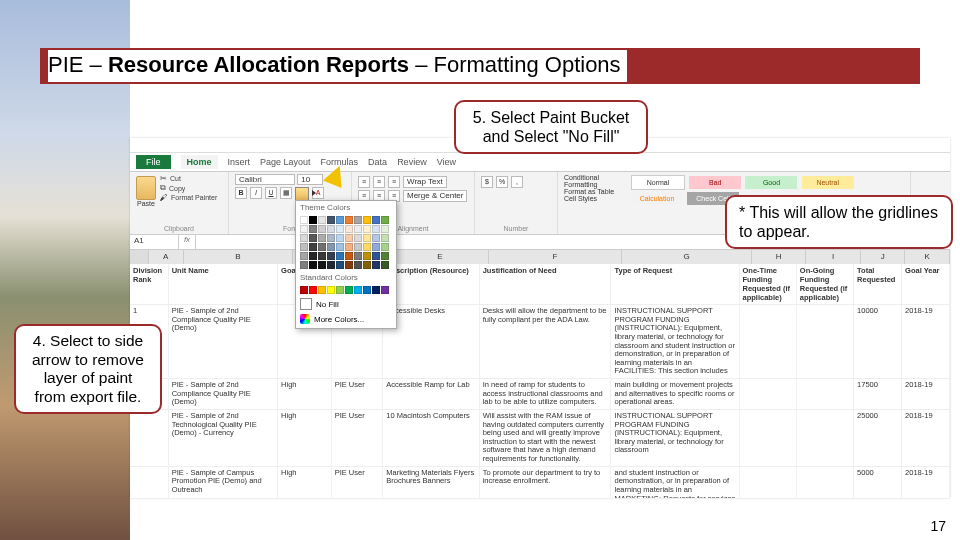 The image size is (960, 540). What do you see at coordinates (556, 257) in the screenshot?
I see `col-letter: F` at bounding box center [556, 257].